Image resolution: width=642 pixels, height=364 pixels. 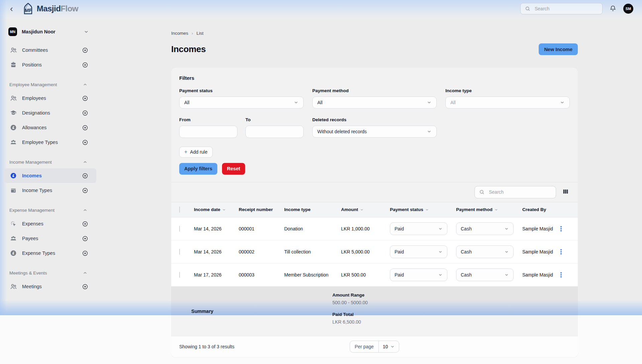 I want to click on add-employee-type-icon, so click(x=85, y=142).